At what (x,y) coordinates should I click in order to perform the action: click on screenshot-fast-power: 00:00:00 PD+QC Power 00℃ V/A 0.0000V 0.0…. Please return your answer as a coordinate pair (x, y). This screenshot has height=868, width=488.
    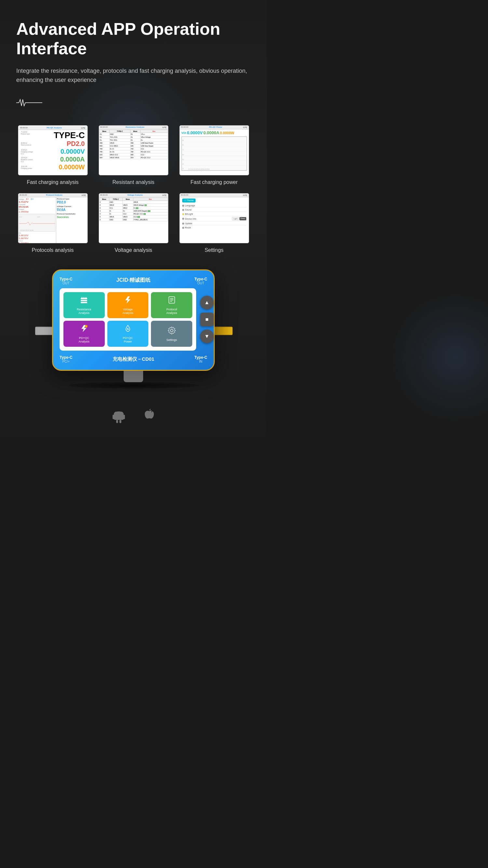
    Looking at the image, I should click on (214, 155).